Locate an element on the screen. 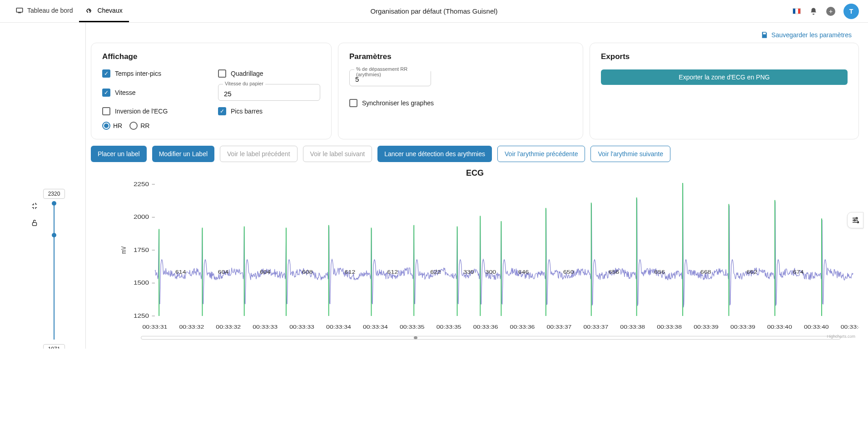 Image resolution: width=868 pixels, height=424 pixels. checkbox-peak-bars is located at coordinates (222, 111).